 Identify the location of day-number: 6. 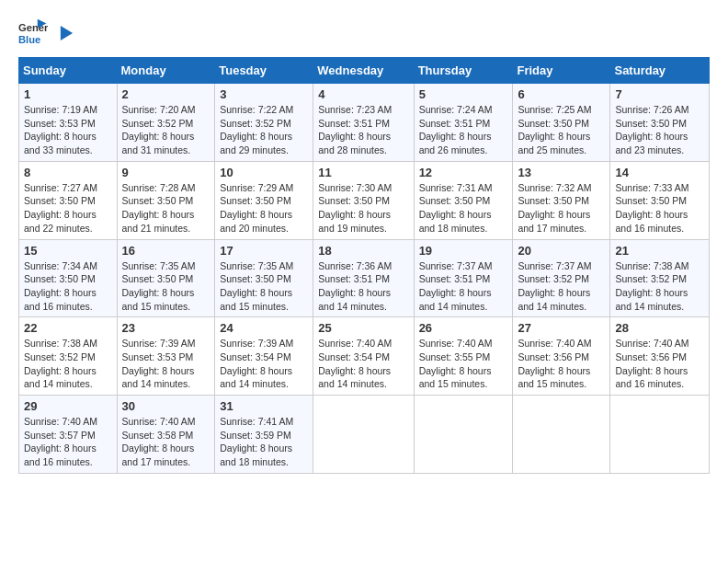
(561, 94).